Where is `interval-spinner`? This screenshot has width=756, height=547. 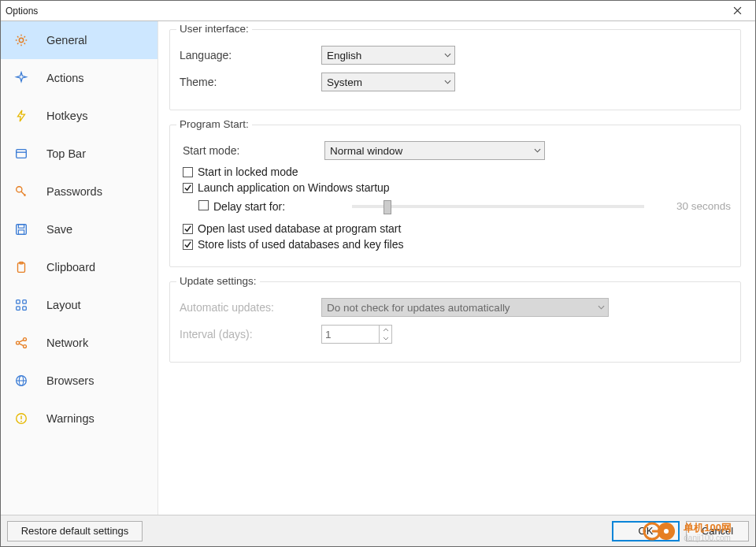
interval-spinner is located at coordinates (357, 334).